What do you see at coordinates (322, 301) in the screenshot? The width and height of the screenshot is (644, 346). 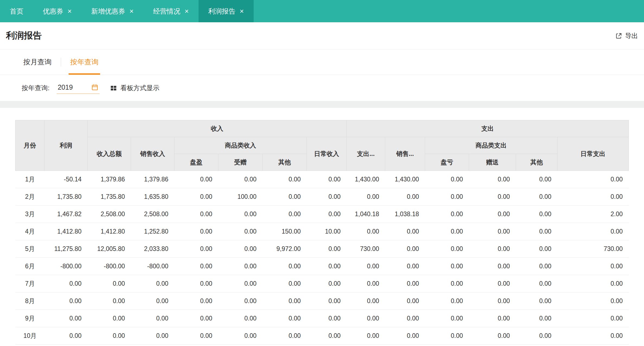 I see `table-row: 8月0.000.000.000.000.000.000.000.000.000.…` at bounding box center [322, 301].